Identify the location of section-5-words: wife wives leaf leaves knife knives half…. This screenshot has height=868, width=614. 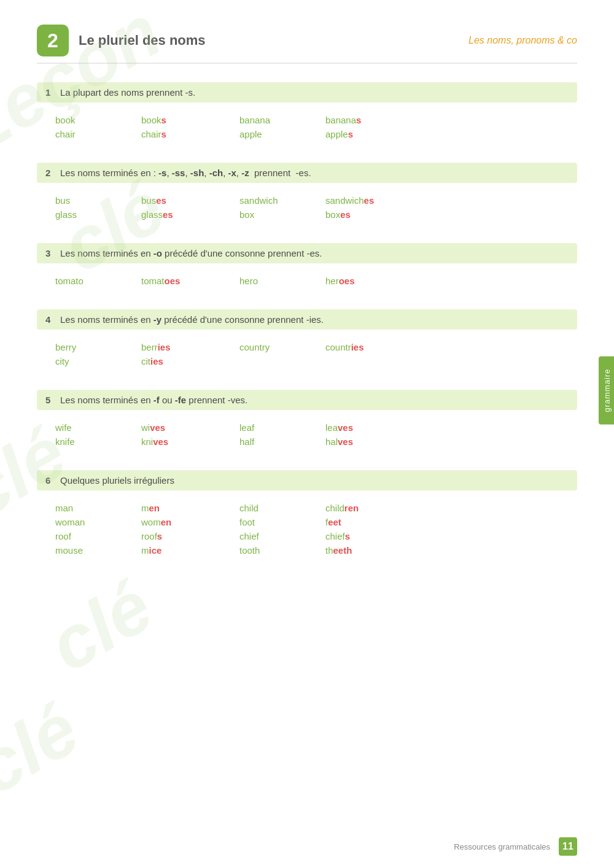
(307, 438).